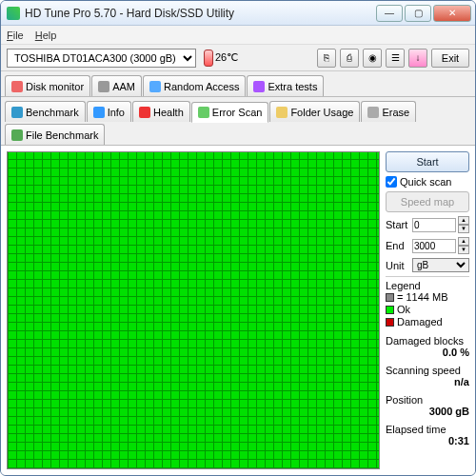 Image resolution: width=476 pixels, height=476 pixels. I want to click on unit-select: gB, so click(441, 265).